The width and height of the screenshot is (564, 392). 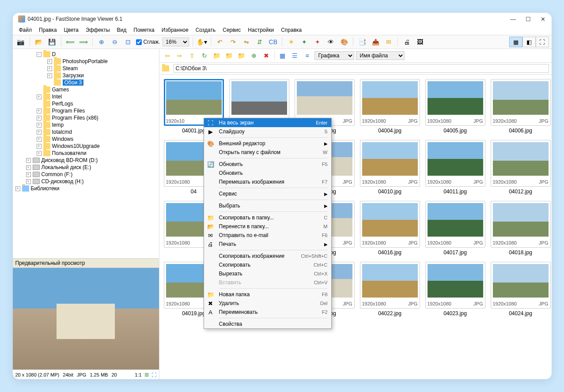 What do you see at coordinates (231, 30) in the screenshot?
I see `menu-сервис: Сервис` at bounding box center [231, 30].